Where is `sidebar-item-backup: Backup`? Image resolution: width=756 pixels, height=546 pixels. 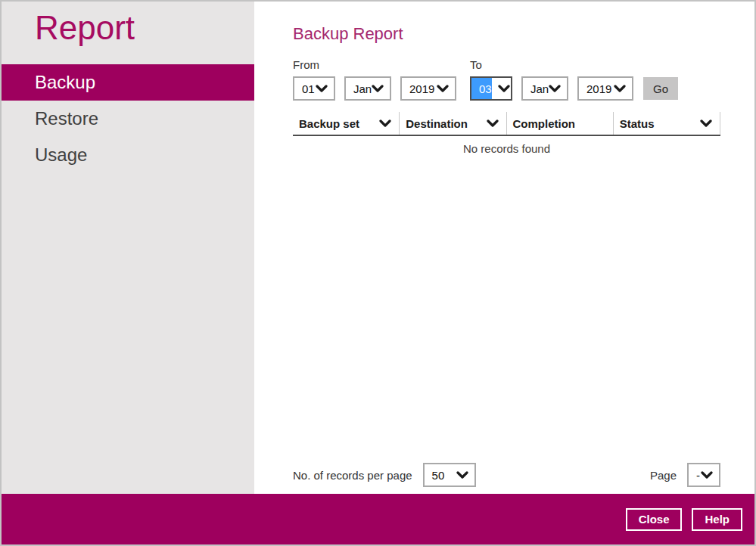 sidebar-item-backup: Backup is located at coordinates (128, 82).